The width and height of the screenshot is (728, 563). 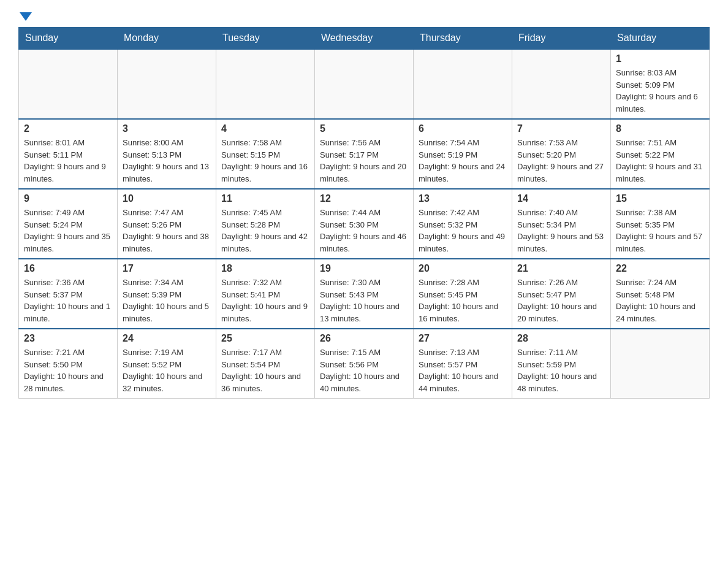 I want to click on day-info: Sunrise: 7:49 AM Sunset: 5:24 PM Dayligh…, so click(x=68, y=231).